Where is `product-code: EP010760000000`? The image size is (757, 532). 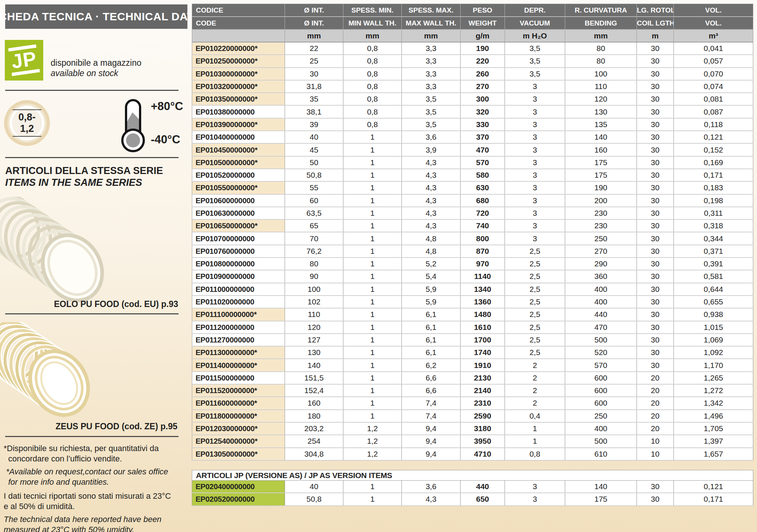 product-code: EP010760000000 is located at coordinates (239, 251).